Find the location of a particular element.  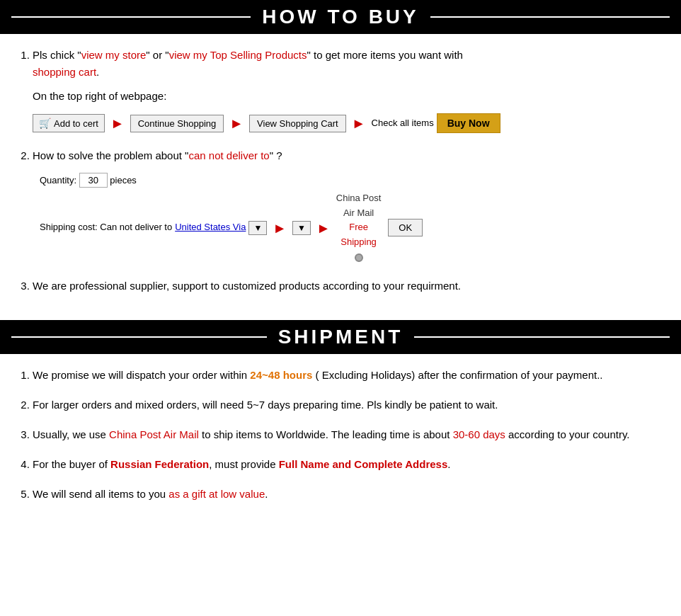

step1-period: . is located at coordinates (98, 72).